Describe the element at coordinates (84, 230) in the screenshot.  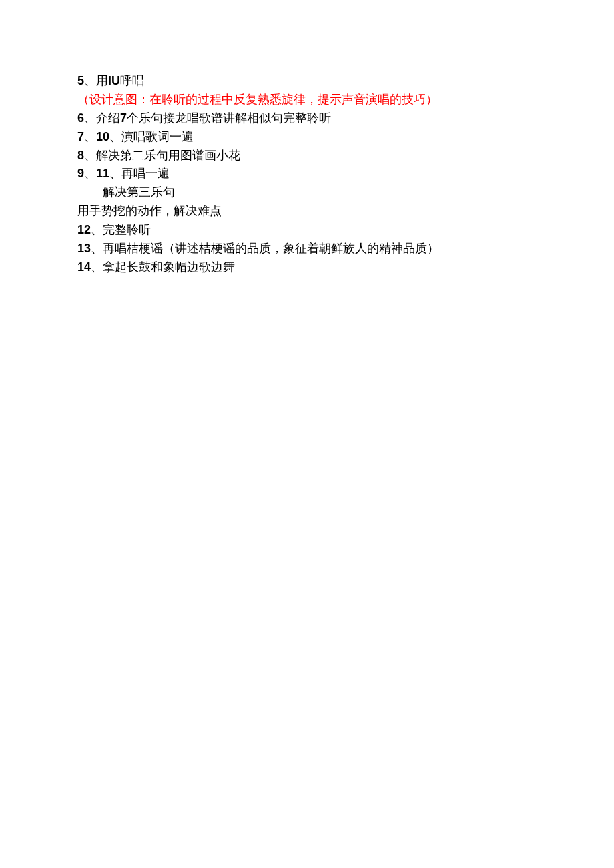
I see `item-number: 12` at that location.